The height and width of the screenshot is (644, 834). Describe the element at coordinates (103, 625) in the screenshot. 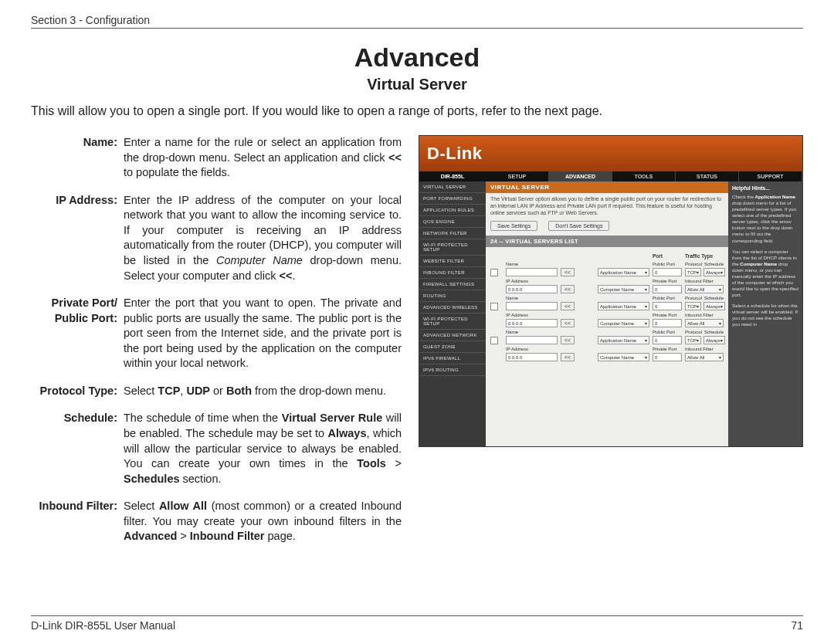

I see `footer-left: D-Link DIR-855L User Manual` at that location.